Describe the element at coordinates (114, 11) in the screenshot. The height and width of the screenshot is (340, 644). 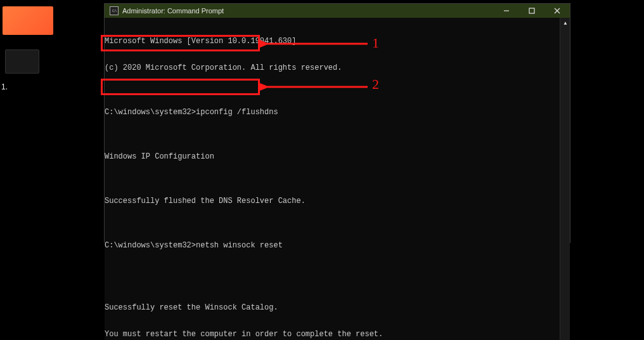
I see `cmd-icon: C:\` at that location.